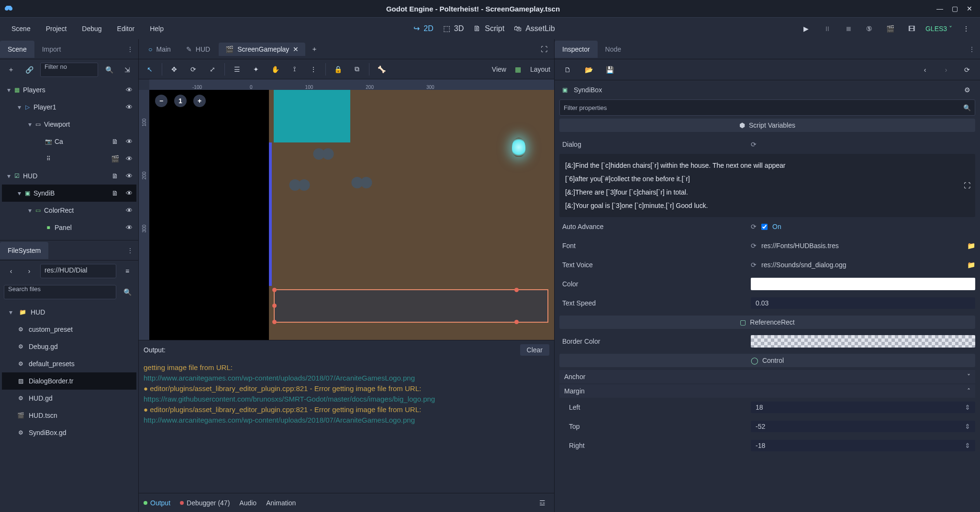 The height and width of the screenshot is (512, 980). I want to click on scene-tab: ○Main, so click(160, 49).